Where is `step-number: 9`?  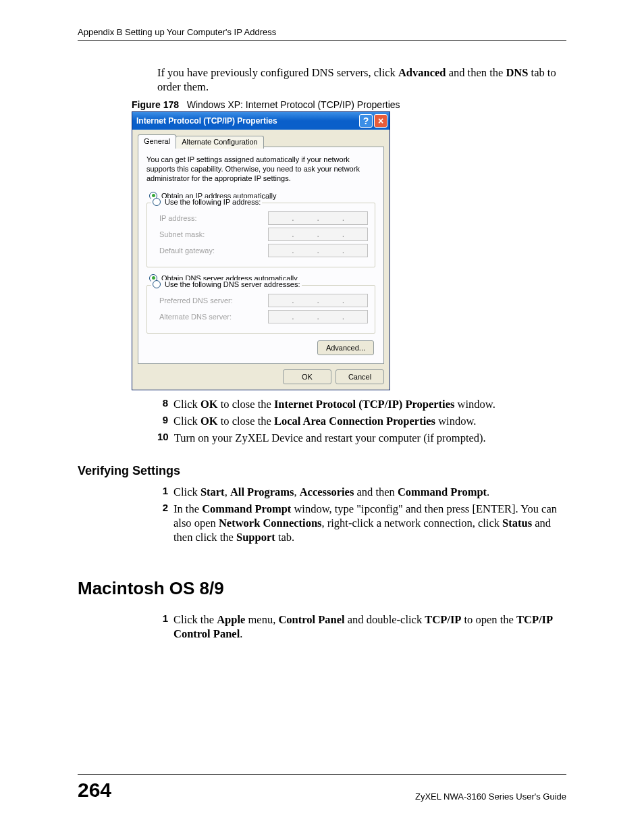
step-number: 9 is located at coordinates (163, 421).